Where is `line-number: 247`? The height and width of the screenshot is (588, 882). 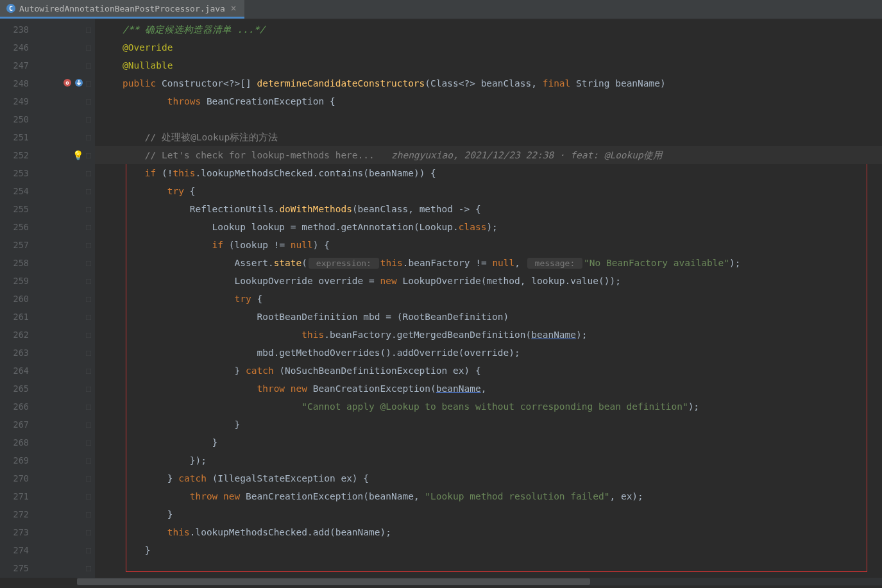
line-number: 247 is located at coordinates (14, 65).